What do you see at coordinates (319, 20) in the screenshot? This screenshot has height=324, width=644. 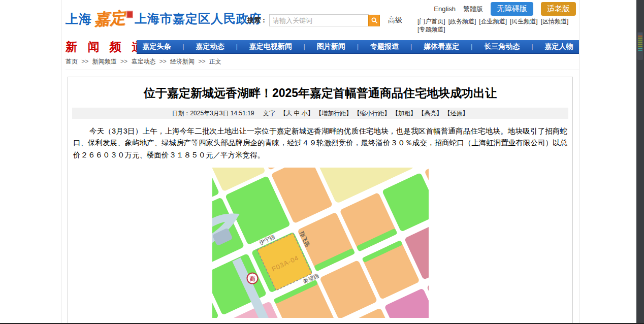 I see `search-input` at bounding box center [319, 20].